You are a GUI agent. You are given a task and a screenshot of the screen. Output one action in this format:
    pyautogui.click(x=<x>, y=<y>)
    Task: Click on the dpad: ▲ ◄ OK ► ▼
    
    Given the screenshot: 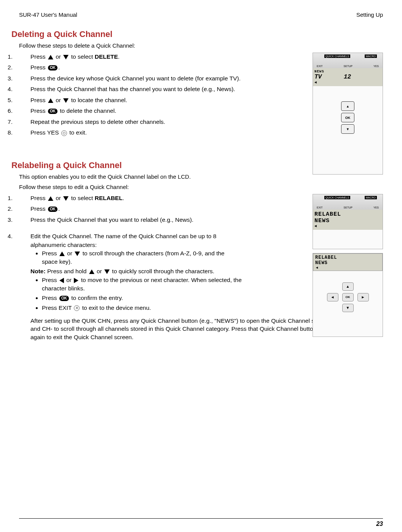 What is the action you would take?
    pyautogui.click(x=348, y=298)
    